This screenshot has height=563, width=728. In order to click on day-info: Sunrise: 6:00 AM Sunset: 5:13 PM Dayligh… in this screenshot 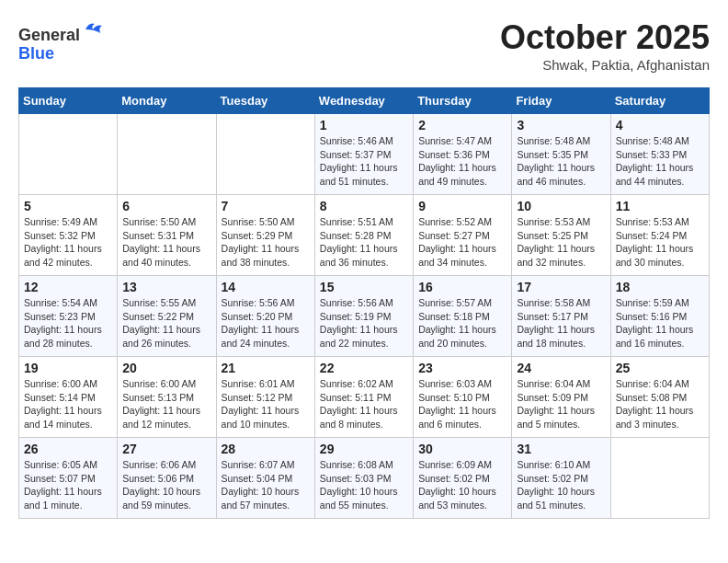, I will do `click(166, 405)`.